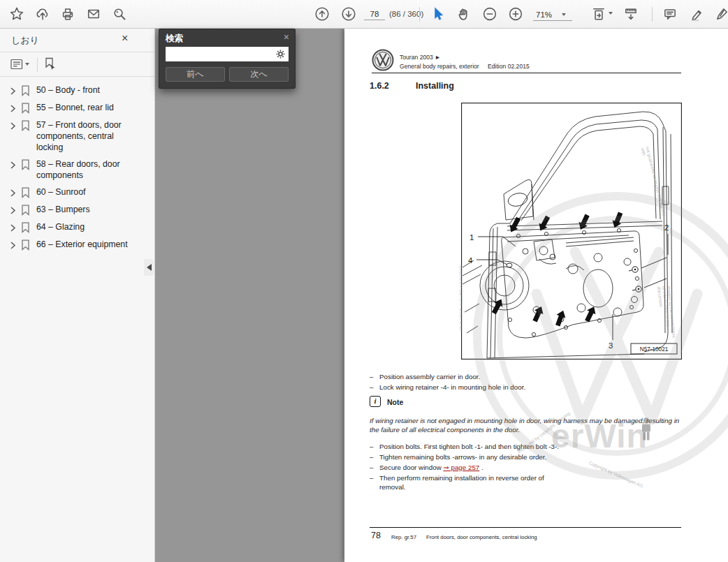 This screenshot has width=728, height=562. What do you see at coordinates (43, 14) in the screenshot?
I see `share-upload-icon` at bounding box center [43, 14].